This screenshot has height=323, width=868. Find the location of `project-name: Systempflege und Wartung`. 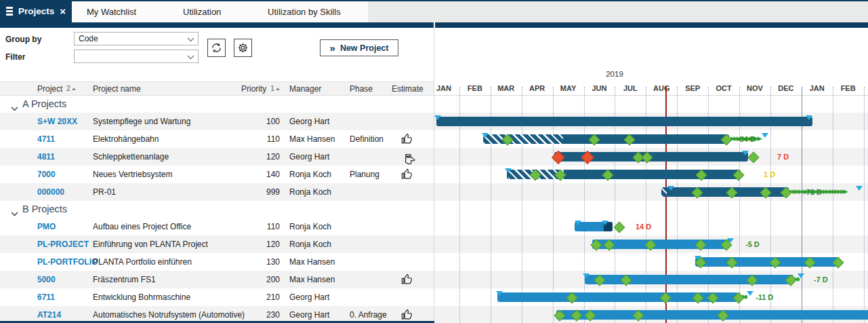

project-name: Systempflege und Wartung is located at coordinates (142, 121).